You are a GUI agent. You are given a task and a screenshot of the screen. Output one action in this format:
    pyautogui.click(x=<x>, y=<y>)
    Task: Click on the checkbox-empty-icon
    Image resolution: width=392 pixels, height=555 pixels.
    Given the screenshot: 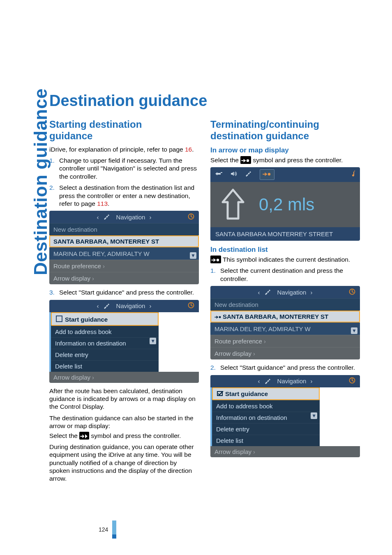 What is the action you would take?
    pyautogui.click(x=59, y=319)
    